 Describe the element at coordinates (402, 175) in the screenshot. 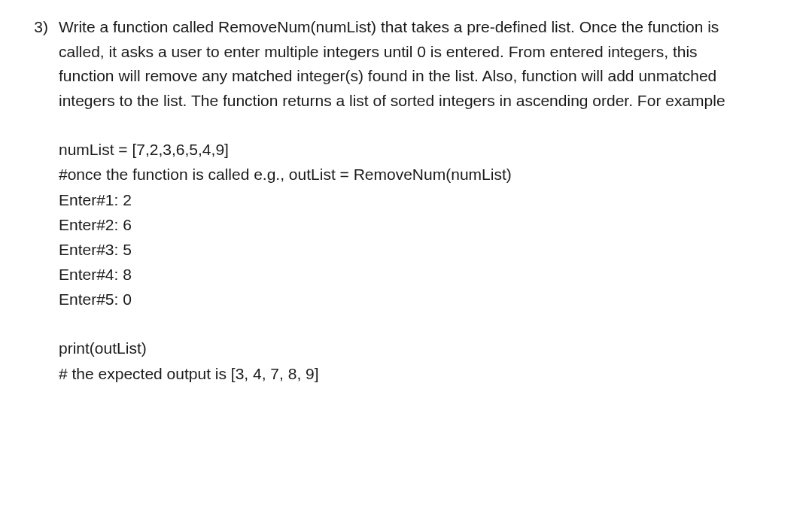

I see `code-line: #once the function is called e.g., outLi…` at that location.